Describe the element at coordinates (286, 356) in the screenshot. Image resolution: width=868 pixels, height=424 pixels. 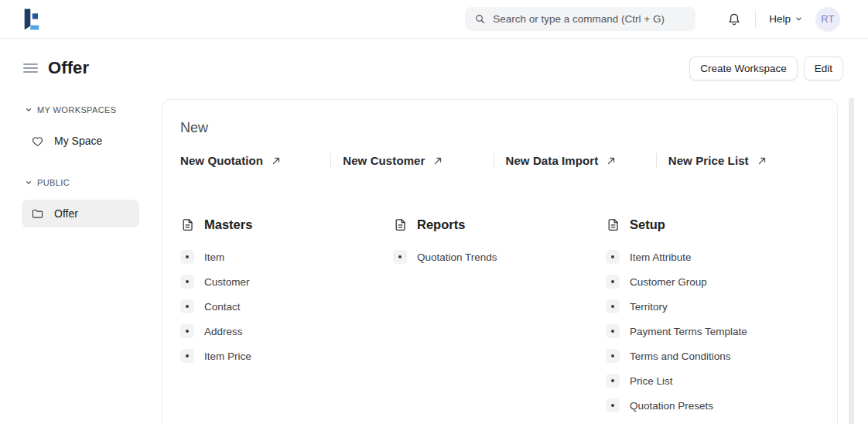
I see `list-item: Item Price` at that location.